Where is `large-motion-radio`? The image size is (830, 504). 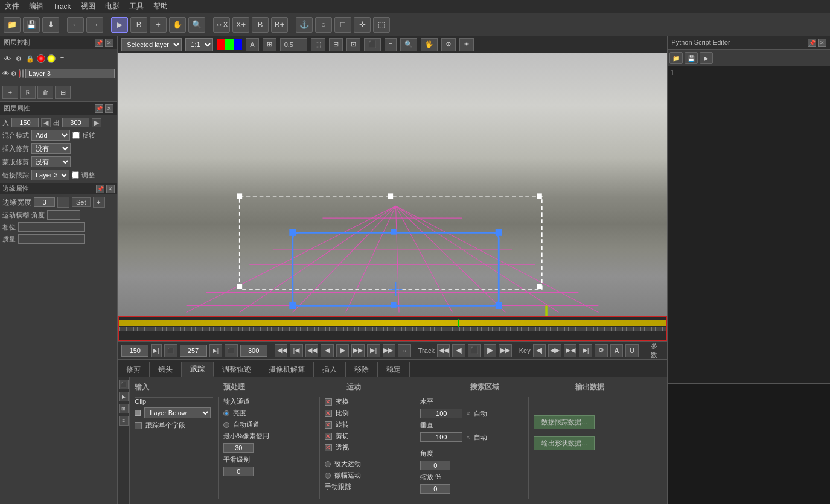 large-motion-radio is located at coordinates (328, 464).